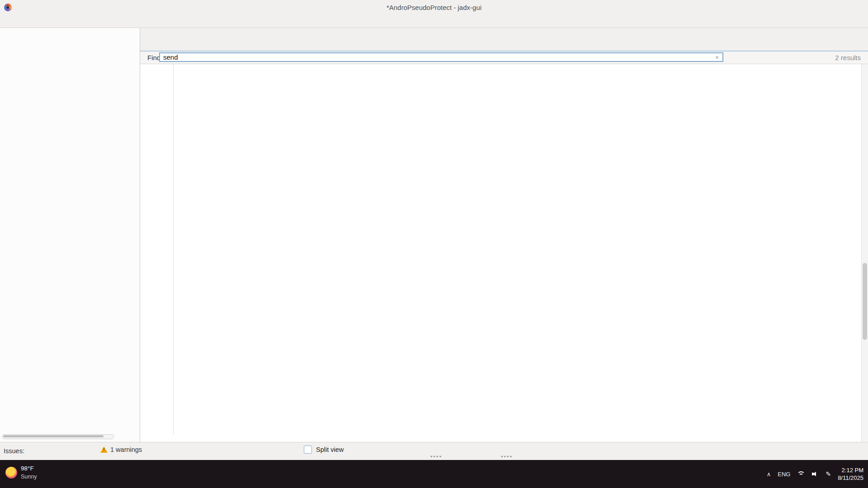 Image resolution: width=868 pixels, height=488 pixels. What do you see at coordinates (441, 57) in the screenshot?
I see `find-input` at bounding box center [441, 57].